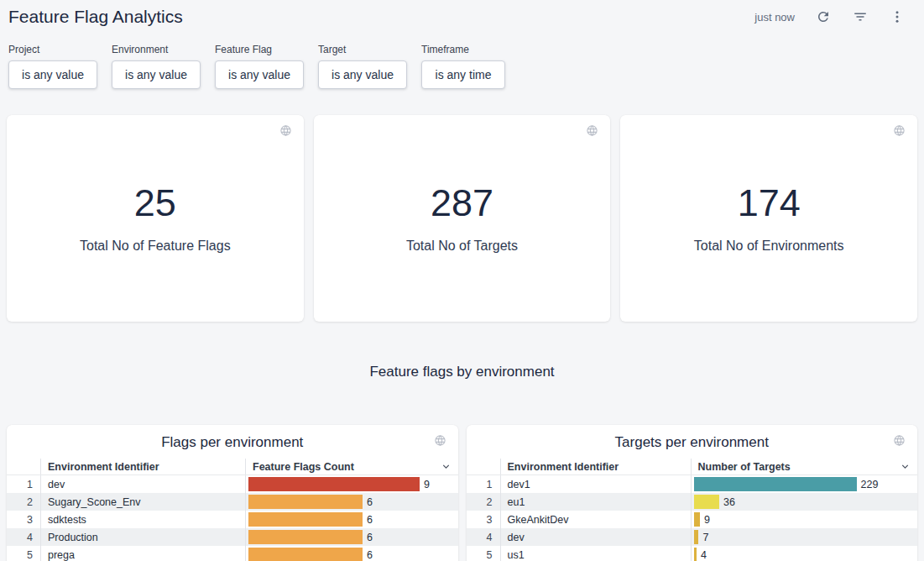 The height and width of the screenshot is (561, 924). What do you see at coordinates (692, 443) in the screenshot?
I see `card-title: Targets per environment` at bounding box center [692, 443].